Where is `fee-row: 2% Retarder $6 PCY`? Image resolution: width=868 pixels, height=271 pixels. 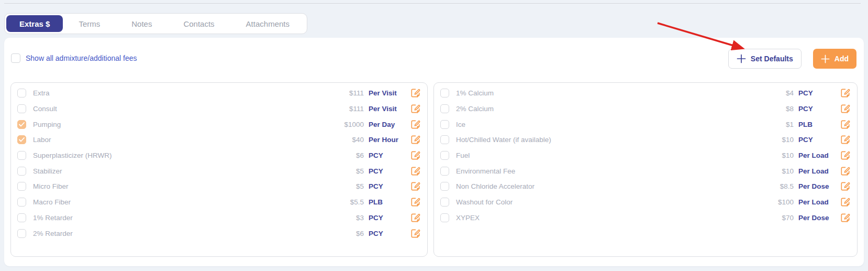
fee-row: 2% Retarder $6 PCY is located at coordinates (220, 233).